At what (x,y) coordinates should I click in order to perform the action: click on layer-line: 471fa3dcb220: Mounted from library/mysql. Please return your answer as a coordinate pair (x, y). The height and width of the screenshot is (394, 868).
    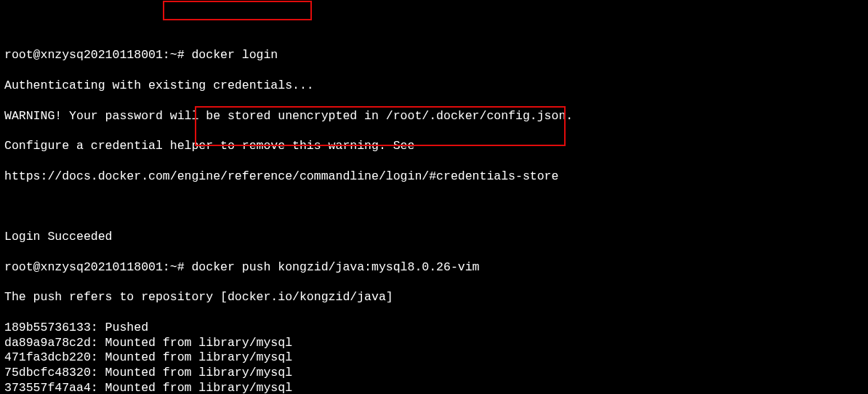
    Looking at the image, I should click on (434, 358).